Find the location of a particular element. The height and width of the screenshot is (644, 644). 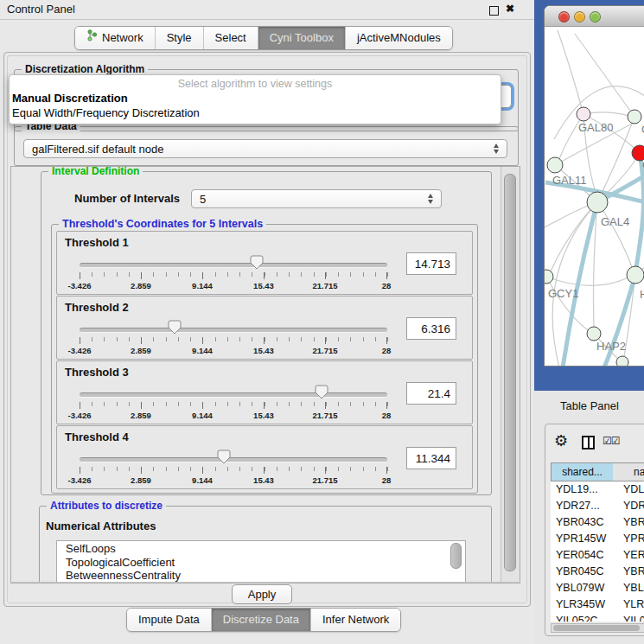

table-horizontal-scrollbar is located at coordinates (597, 628).